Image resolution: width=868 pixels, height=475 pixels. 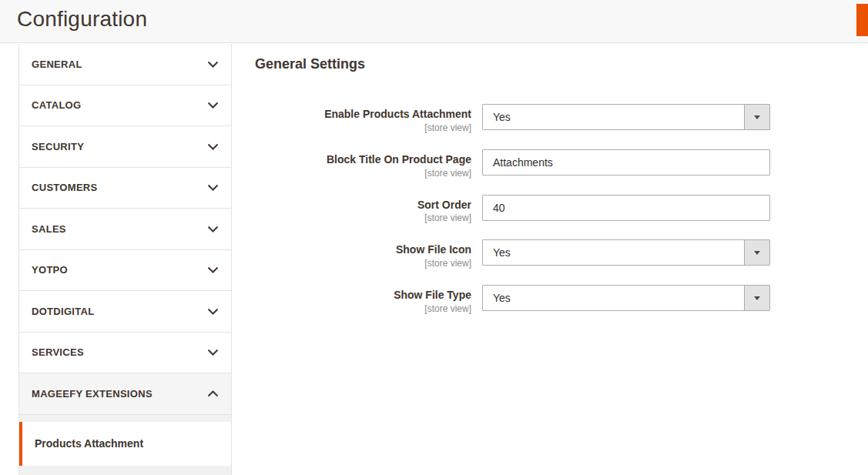 What do you see at coordinates (89, 443) in the screenshot?
I see `sidebar-item-label: Products Attachment` at bounding box center [89, 443].